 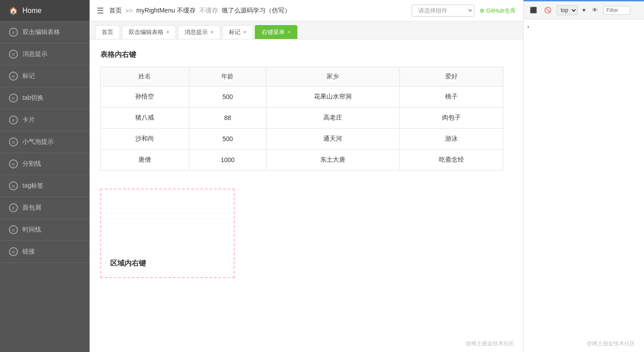 What do you see at coordinates (584, 10) in the screenshot?
I see `devtools-dropdown-arrow: ▼` at bounding box center [584, 10].